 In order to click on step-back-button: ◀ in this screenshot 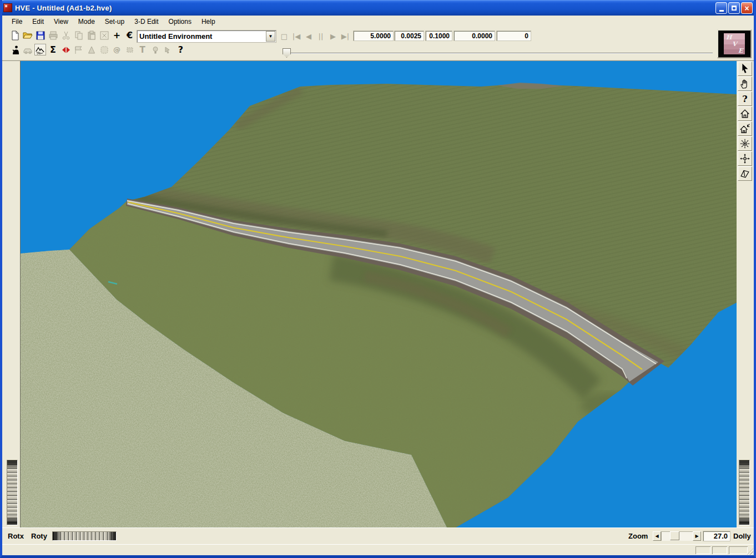, I will do `click(309, 37)`.